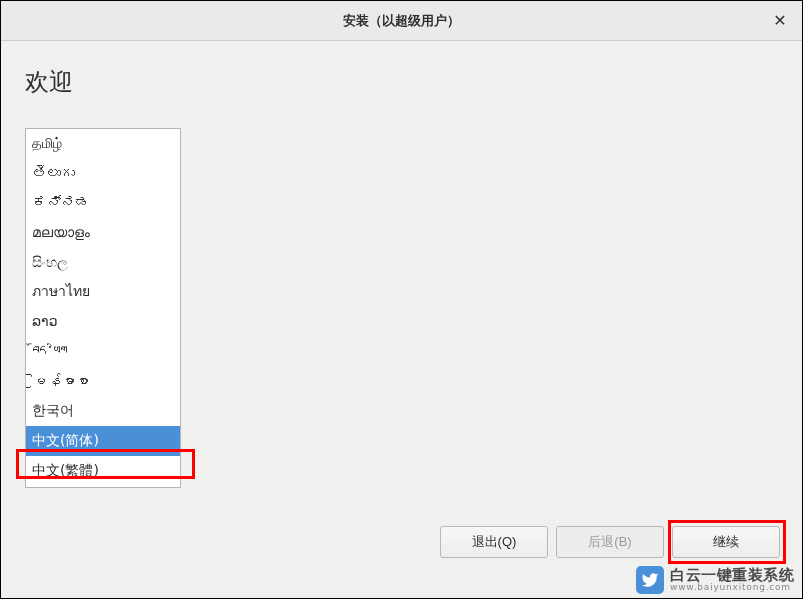 This screenshot has width=803, height=599. I want to click on language-item: ภาษาไทย, so click(103, 292).